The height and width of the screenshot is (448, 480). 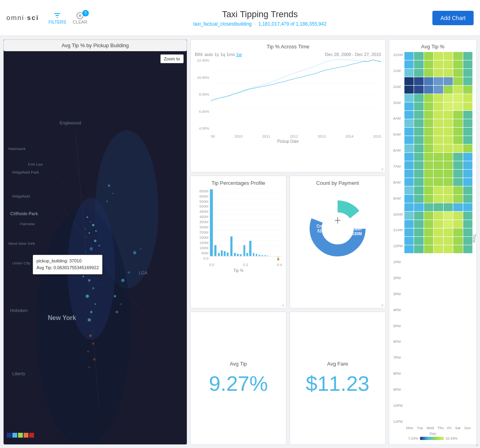 I want to click on bin-auto: auto, so click(x=209, y=54).